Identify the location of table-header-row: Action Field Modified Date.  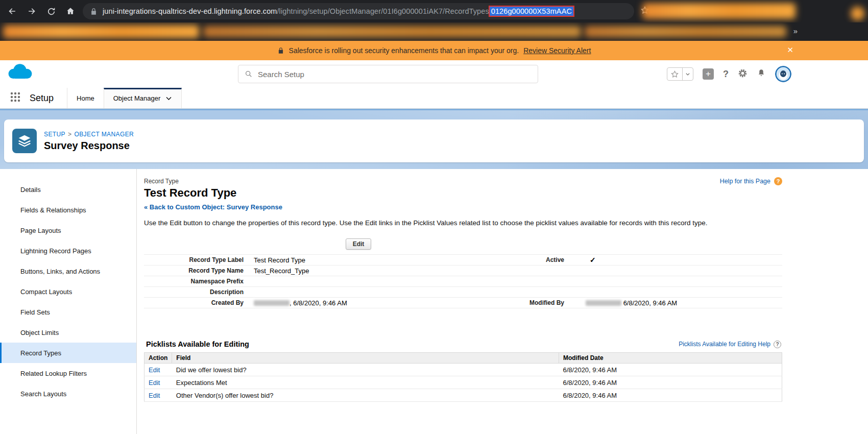
(464, 358).